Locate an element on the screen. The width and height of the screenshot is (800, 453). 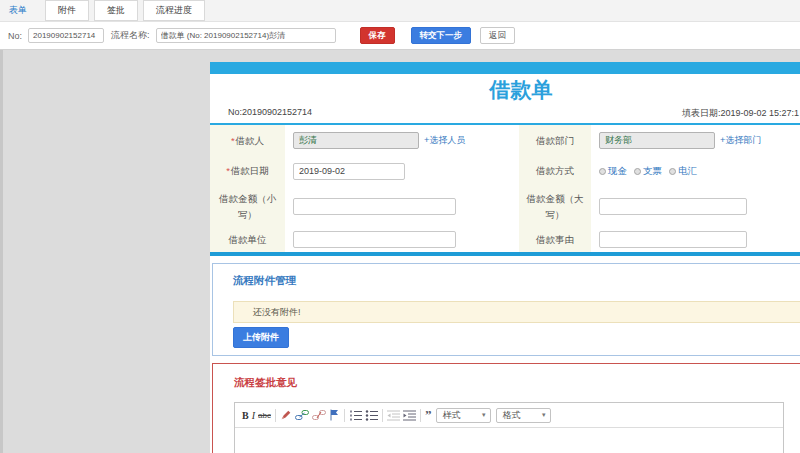
borrower-input is located at coordinates (356, 140).